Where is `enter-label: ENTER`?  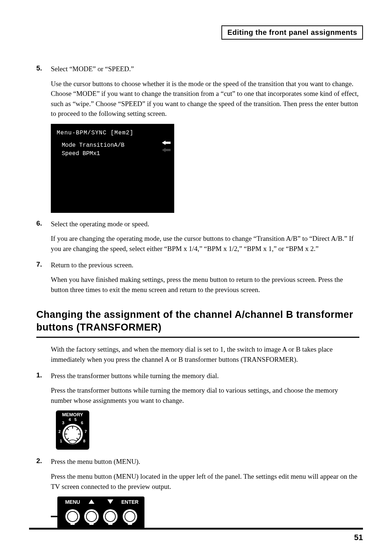
enter-label: ENTER is located at coordinates (130, 502).